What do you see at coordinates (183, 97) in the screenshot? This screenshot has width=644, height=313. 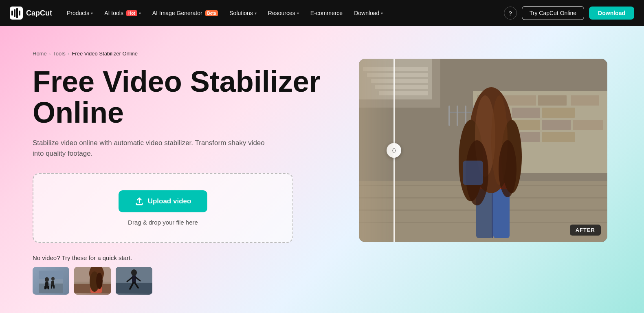 I see `page-title: Free Video Stabilizer Online` at bounding box center [183, 97].